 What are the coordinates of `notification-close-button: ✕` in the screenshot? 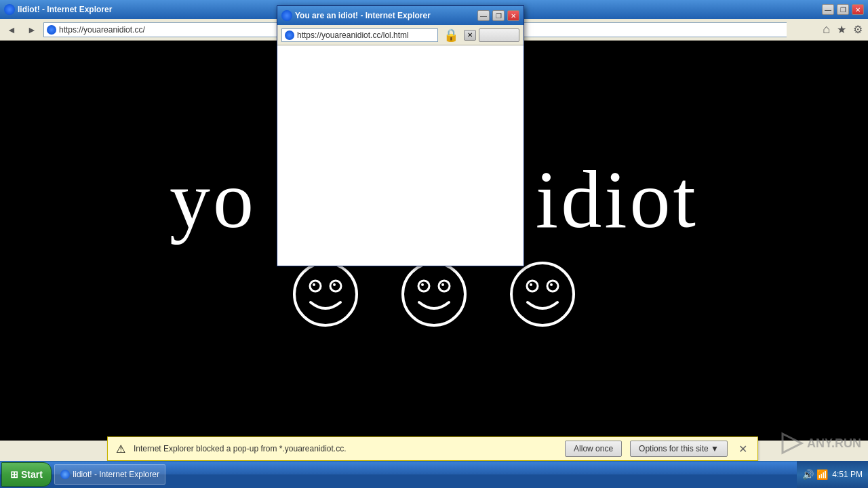 It's located at (743, 449).